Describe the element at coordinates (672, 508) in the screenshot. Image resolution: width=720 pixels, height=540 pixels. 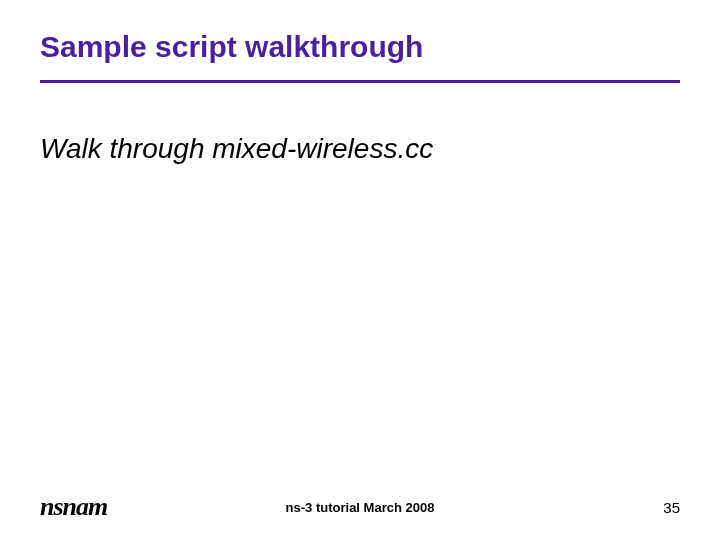
I see `page-number: 35` at that location.